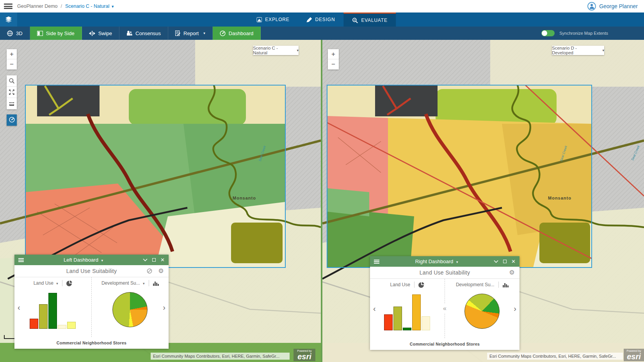  I want to click on explore-icon, so click(259, 20).